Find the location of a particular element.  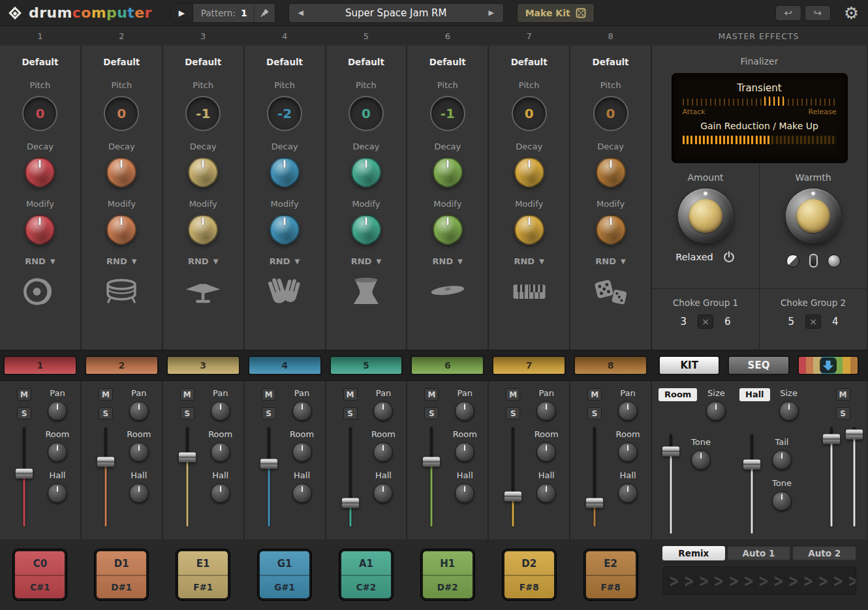

yin-yang-icon is located at coordinates (793, 261).